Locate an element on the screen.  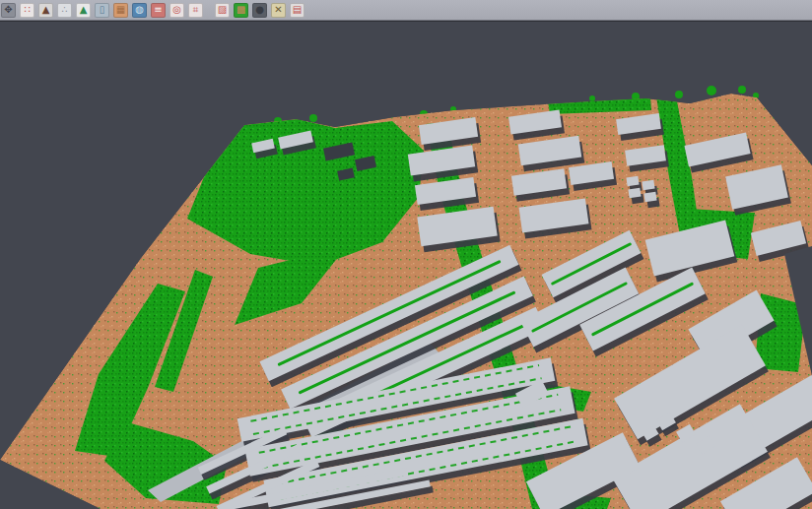
surface-model-icon-glyph: ▲ is located at coordinates (84, 10).